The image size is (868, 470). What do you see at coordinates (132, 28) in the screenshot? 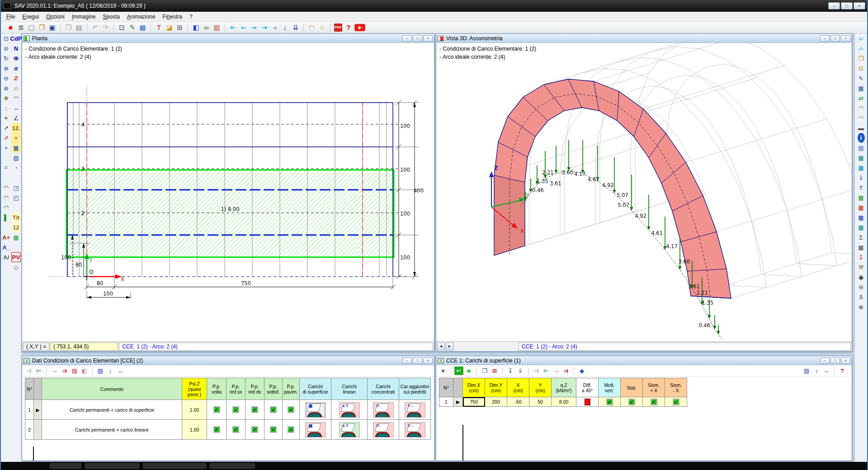
I see `edit-cdp-icon: ✎` at bounding box center [132, 28].